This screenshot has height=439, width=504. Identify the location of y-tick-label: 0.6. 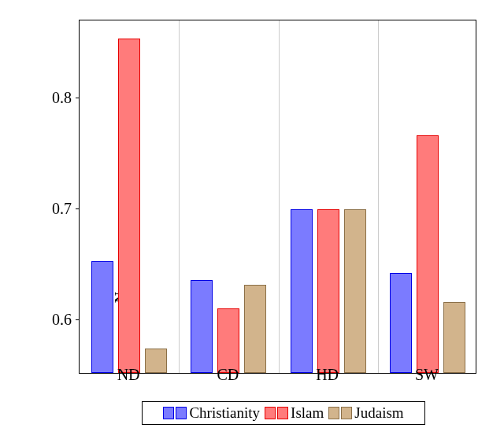
(52, 319).